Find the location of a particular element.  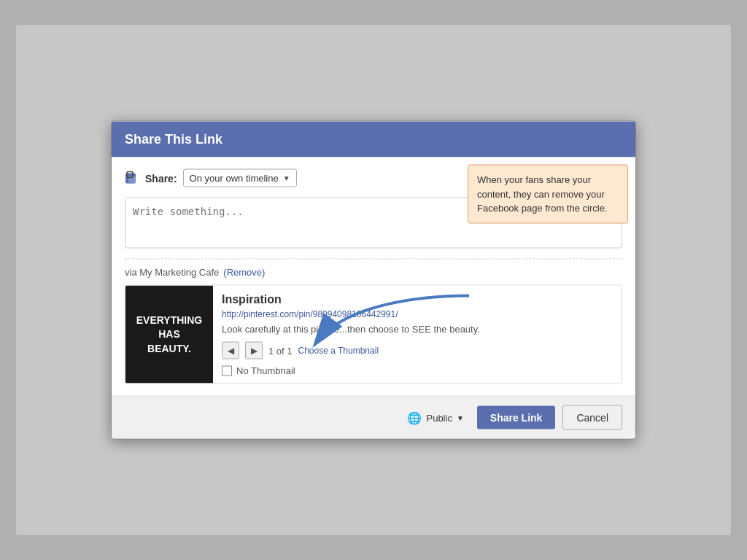

share-label: Share: is located at coordinates (161, 178).